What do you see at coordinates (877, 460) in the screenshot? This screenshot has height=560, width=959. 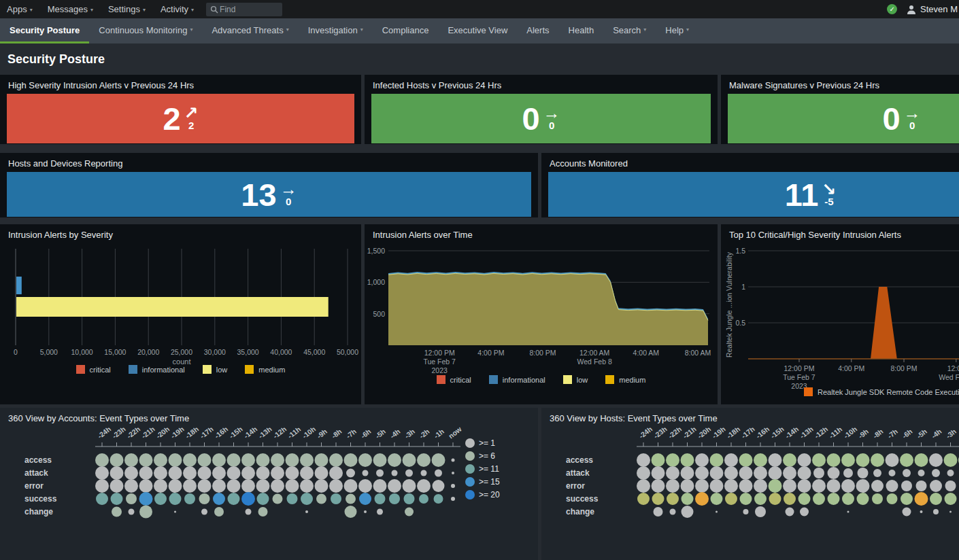 I see `bubble-access--8h` at bounding box center [877, 460].